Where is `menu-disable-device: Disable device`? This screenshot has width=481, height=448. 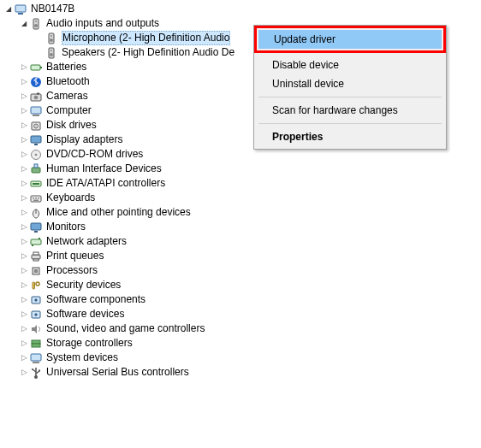
menu-disable-device: Disable device is located at coordinates (350, 65).